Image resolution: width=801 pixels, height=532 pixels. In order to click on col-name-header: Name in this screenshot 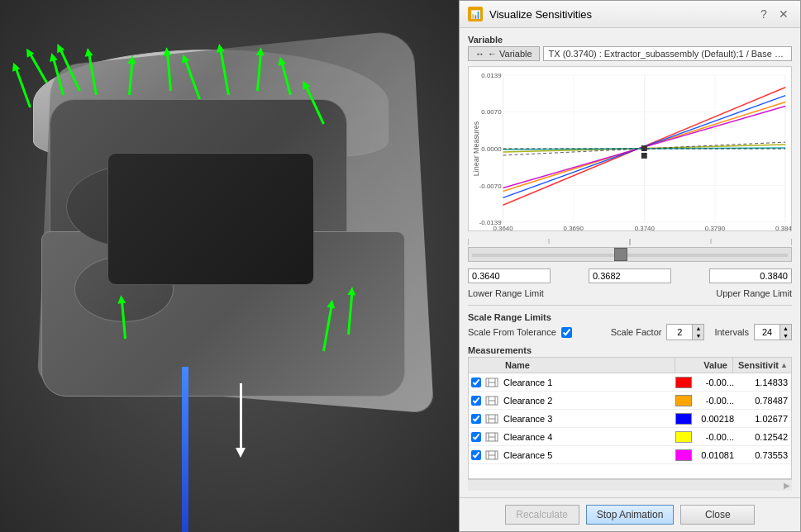, I will do `click(588, 365)`.